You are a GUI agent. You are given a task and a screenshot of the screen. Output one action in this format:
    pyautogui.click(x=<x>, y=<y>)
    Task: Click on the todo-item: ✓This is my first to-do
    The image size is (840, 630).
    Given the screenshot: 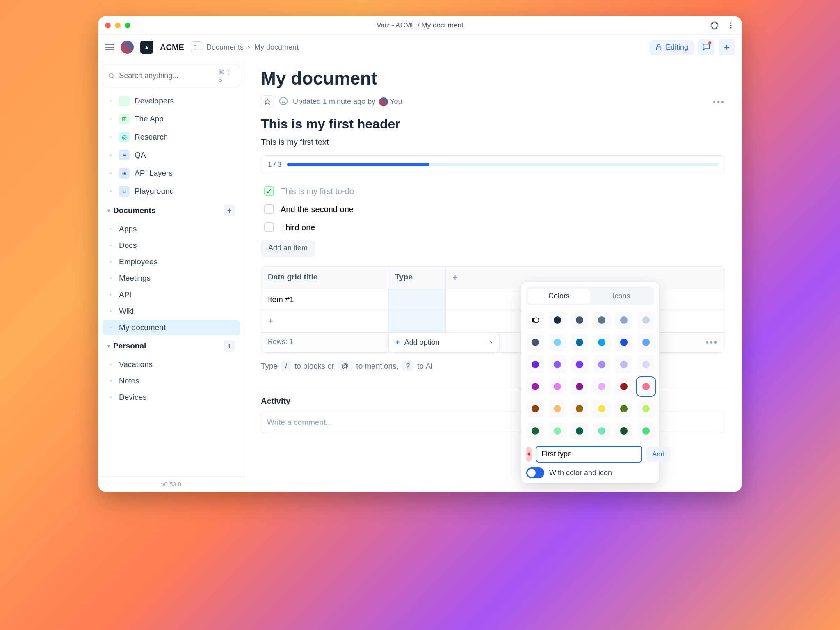 What is the action you would take?
    pyautogui.click(x=493, y=191)
    